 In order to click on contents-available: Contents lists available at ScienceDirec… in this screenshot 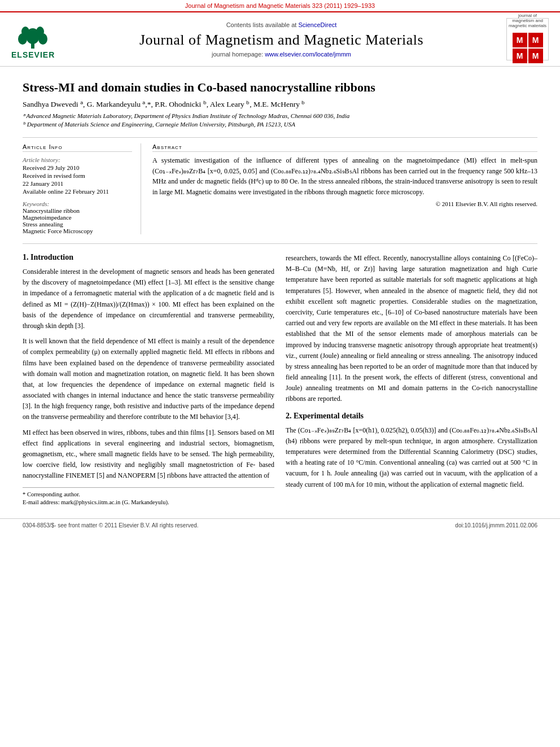, I will do `click(281, 25)`.